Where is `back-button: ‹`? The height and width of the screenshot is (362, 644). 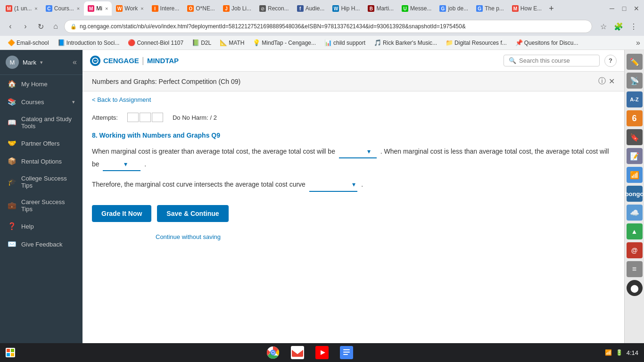 back-button: ‹ is located at coordinates (10, 26).